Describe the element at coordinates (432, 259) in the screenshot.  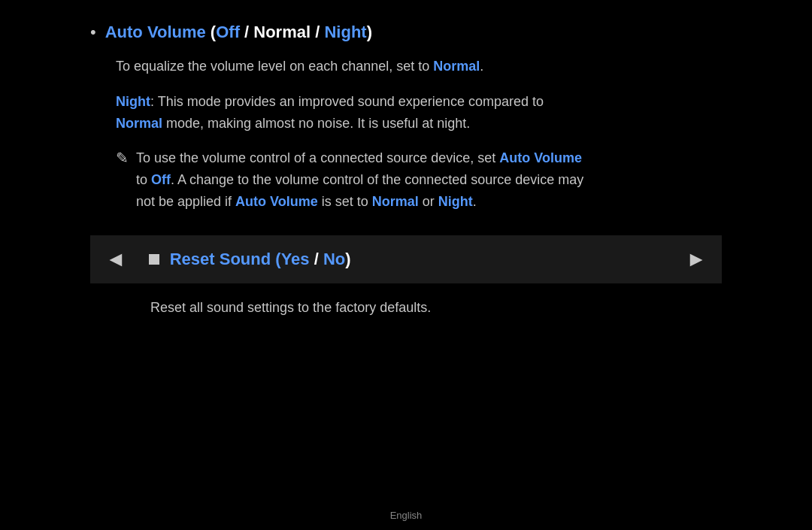
I see `reset-sound-heading-row: Reset Sound (Yes / No)` at that location.